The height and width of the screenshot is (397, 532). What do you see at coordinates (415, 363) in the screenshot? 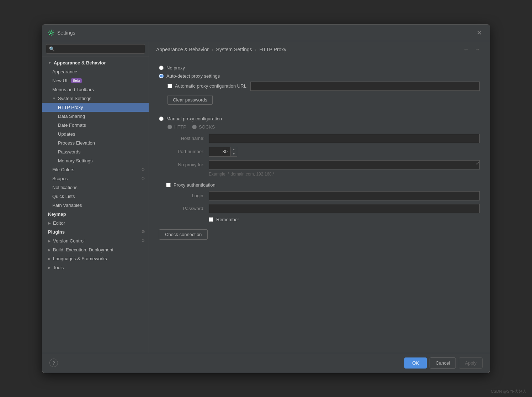
I see `ok-button: OK` at bounding box center [415, 363].